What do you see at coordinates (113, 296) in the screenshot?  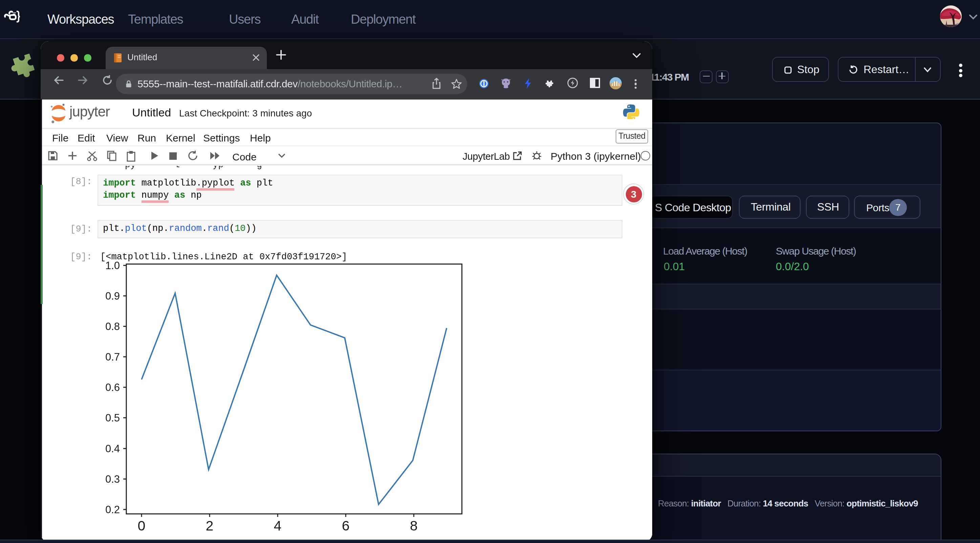 I see `svg-text: 0.9` at bounding box center [113, 296].